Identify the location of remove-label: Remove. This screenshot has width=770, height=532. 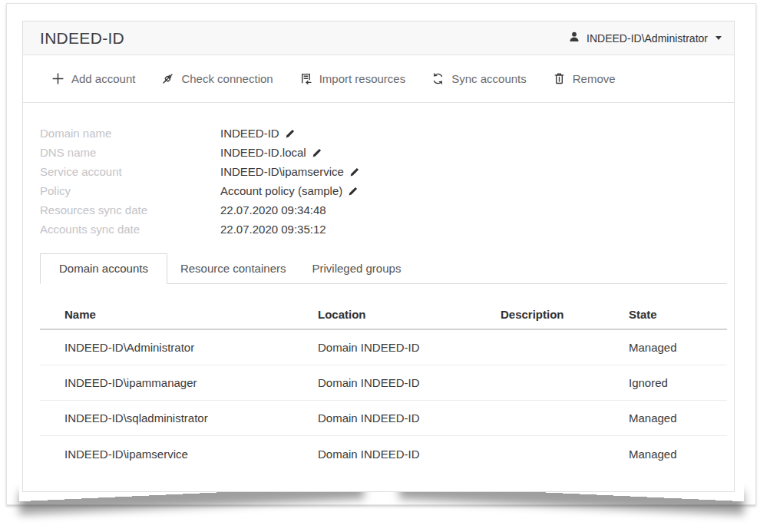
(594, 78).